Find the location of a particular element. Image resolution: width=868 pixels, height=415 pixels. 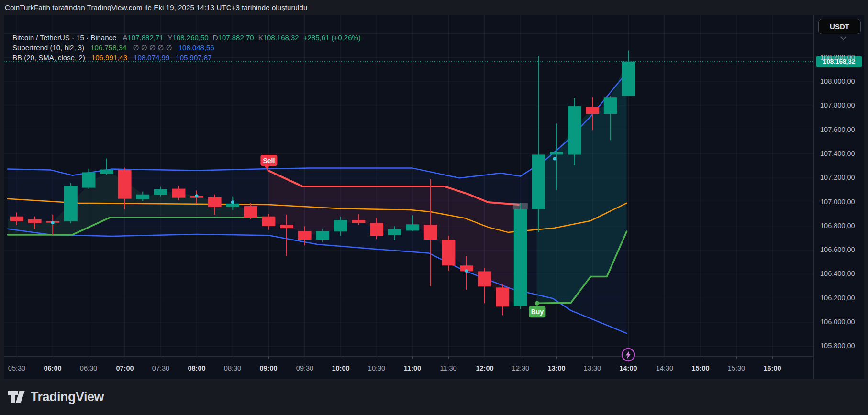

flash-icon is located at coordinates (628, 355).